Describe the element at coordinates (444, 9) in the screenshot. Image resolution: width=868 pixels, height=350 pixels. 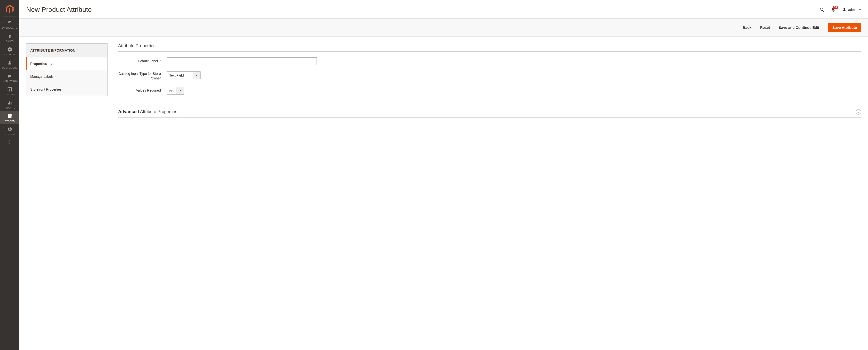
I see `page-header: New Product Attribute 38 admin ▼` at that location.